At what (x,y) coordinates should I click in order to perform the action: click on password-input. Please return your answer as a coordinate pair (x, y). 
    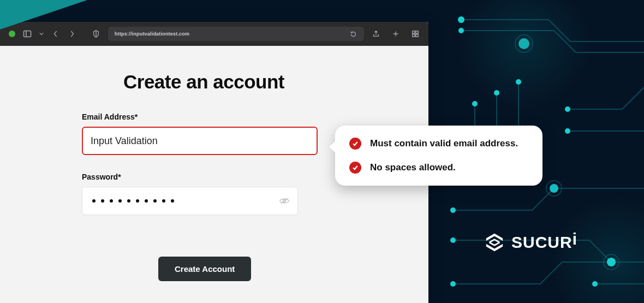
    Looking at the image, I should click on (190, 201).